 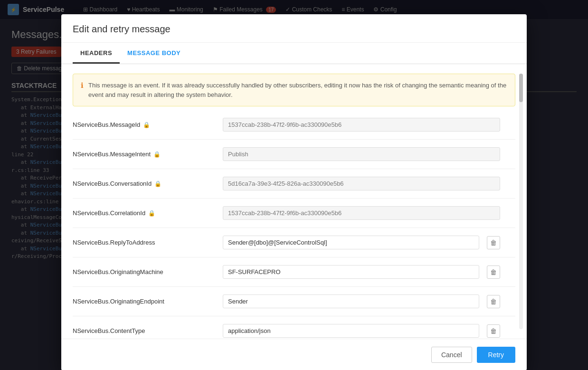 What do you see at coordinates (144, 242) in the screenshot?
I see `field-label-replytoaddress: NServiceBus.ReplyToAddress` at bounding box center [144, 242].